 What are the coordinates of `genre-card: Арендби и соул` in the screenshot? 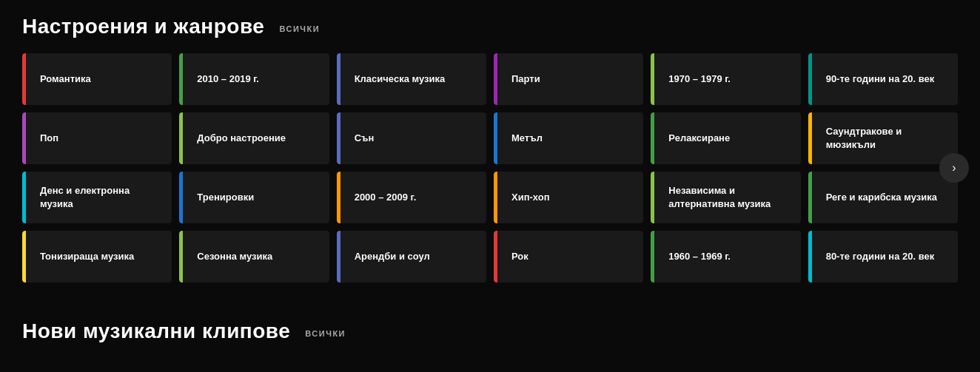 It's located at (412, 257).